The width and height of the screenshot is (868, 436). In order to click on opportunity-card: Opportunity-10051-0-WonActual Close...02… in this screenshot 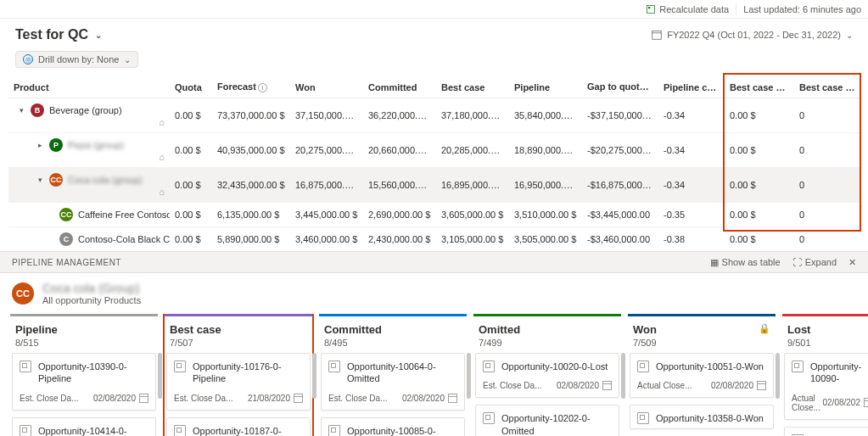, I will do `click(702, 375)`.